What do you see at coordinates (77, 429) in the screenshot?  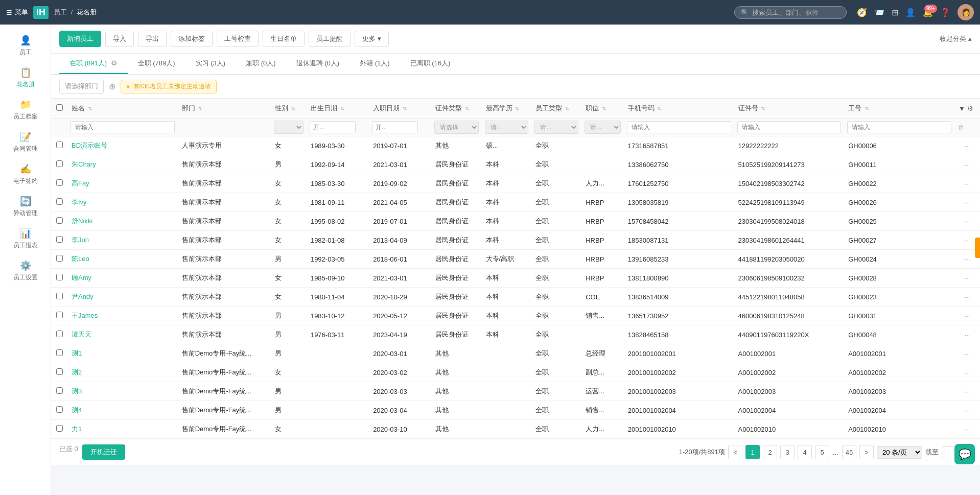 I see `employee-name-link: 力1` at bounding box center [77, 429].